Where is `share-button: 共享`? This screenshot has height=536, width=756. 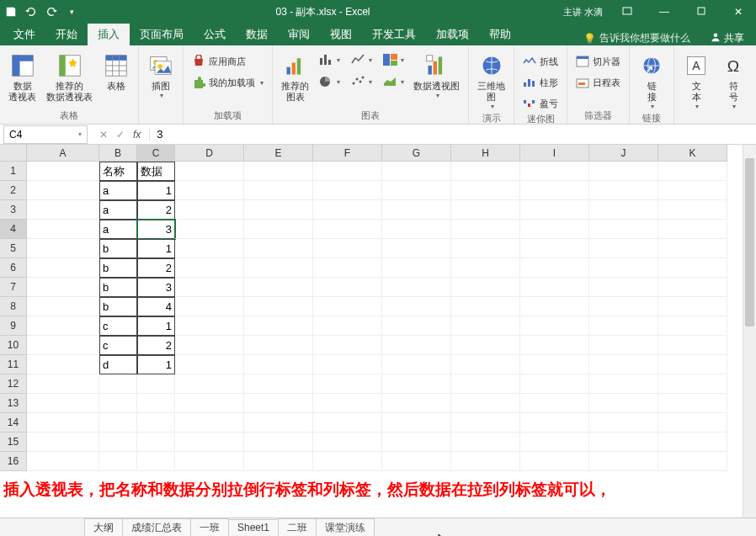 share-button: 共享 is located at coordinates (727, 39).